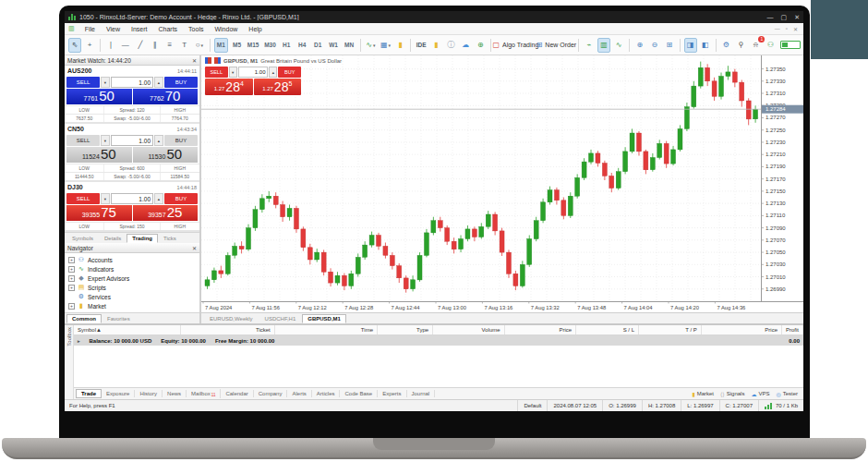 The image size is (868, 462). What do you see at coordinates (604, 45) in the screenshot?
I see `candle-chart-icon: ▥` at bounding box center [604, 45].